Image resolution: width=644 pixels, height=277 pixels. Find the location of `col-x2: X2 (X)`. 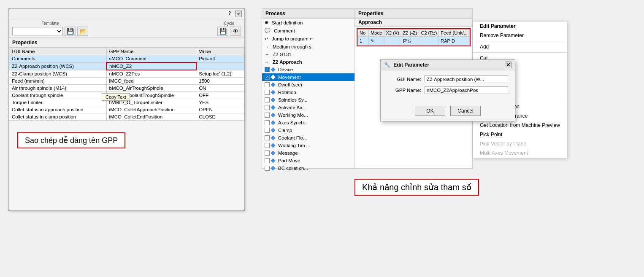

col-x2: X2 (X) is located at coordinates (392, 33).